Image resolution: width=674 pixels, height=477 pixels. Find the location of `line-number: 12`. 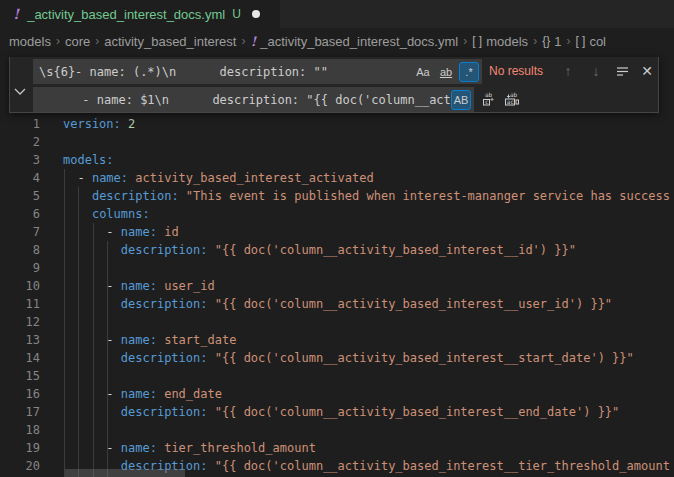

line-number: 12 is located at coordinates (20, 322).